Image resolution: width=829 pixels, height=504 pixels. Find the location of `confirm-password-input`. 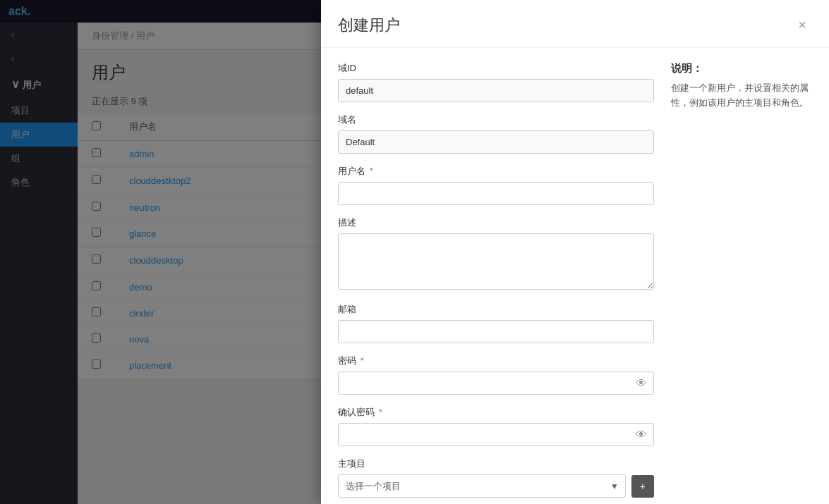

confirm-password-input is located at coordinates (496, 434).